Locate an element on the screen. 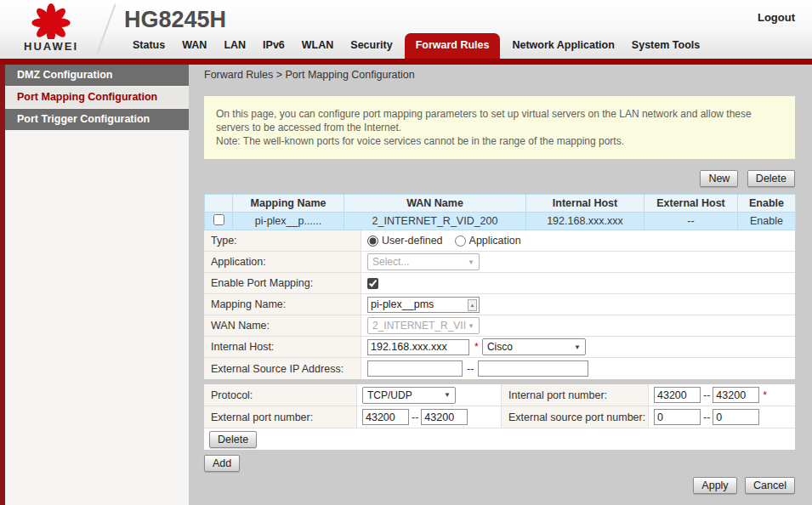 This screenshot has width=812, height=505. page-title: HG8245H is located at coordinates (175, 20).